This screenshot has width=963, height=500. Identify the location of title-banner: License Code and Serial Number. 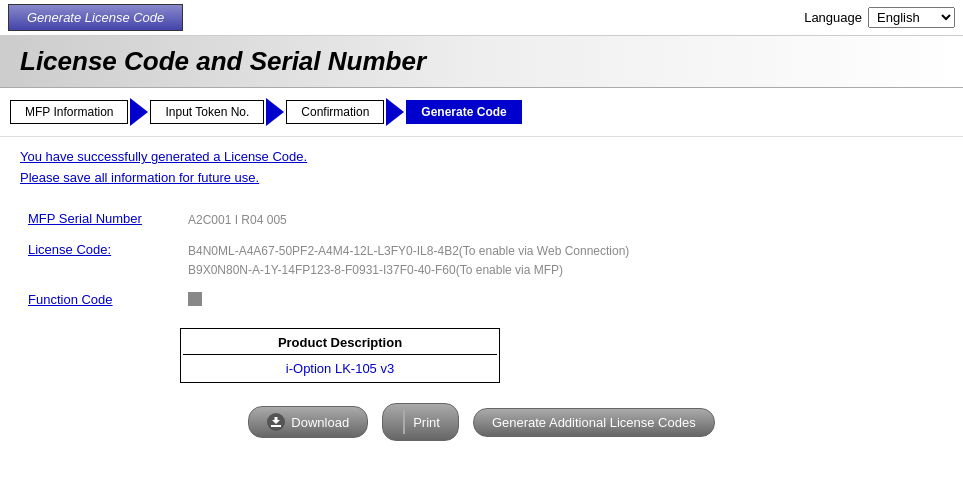
(482, 62).